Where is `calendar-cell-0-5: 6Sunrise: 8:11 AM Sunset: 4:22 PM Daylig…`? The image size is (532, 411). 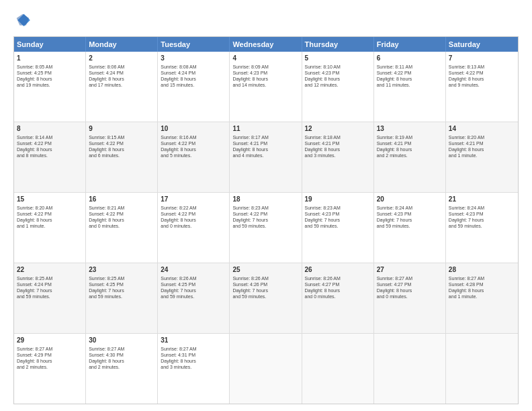 calendar-cell-0-5: 6Sunrise: 8:11 AM Sunset: 4:22 PM Daylig… is located at coordinates (410, 87).